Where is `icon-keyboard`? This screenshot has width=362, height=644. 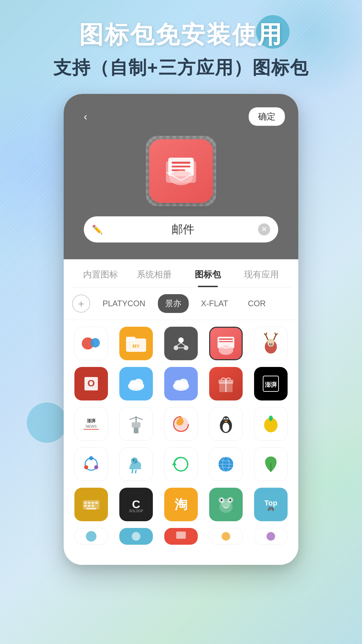 icon-keyboard is located at coordinates (91, 504).